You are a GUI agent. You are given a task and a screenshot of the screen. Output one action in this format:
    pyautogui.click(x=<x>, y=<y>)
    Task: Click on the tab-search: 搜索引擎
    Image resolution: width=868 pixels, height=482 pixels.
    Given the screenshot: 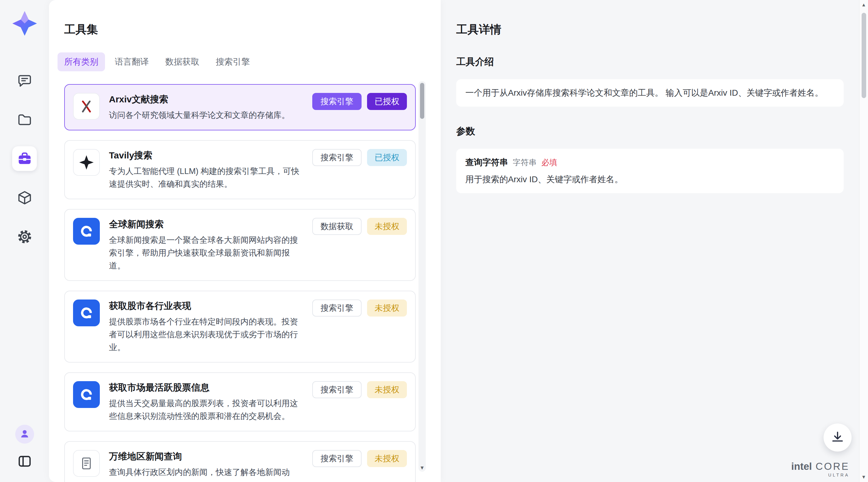 What is the action you would take?
    pyautogui.click(x=233, y=62)
    